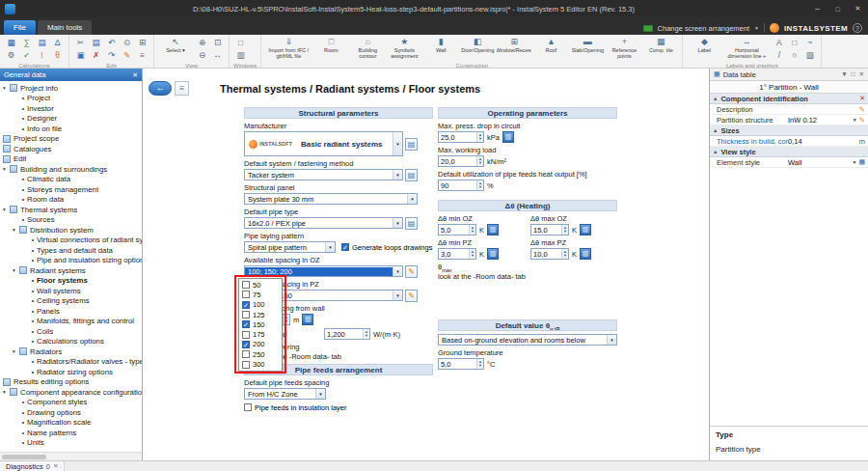  Describe the element at coordinates (837, 9) in the screenshot. I see `maximize-button: □` at that location.